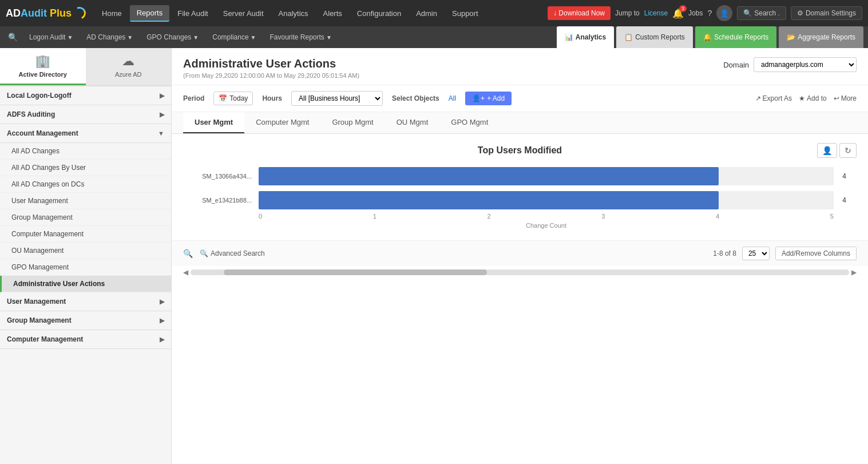 This screenshot has height=464, width=868. What do you see at coordinates (854, 272) in the screenshot?
I see `scroll-right-arrow: ▶` at bounding box center [854, 272].